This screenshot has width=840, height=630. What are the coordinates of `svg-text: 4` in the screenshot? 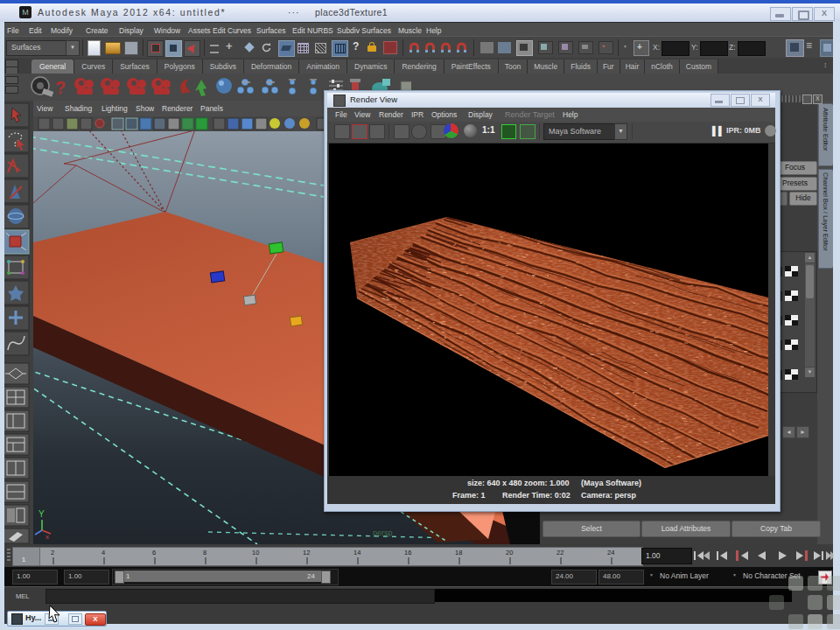 It's located at (103, 553).